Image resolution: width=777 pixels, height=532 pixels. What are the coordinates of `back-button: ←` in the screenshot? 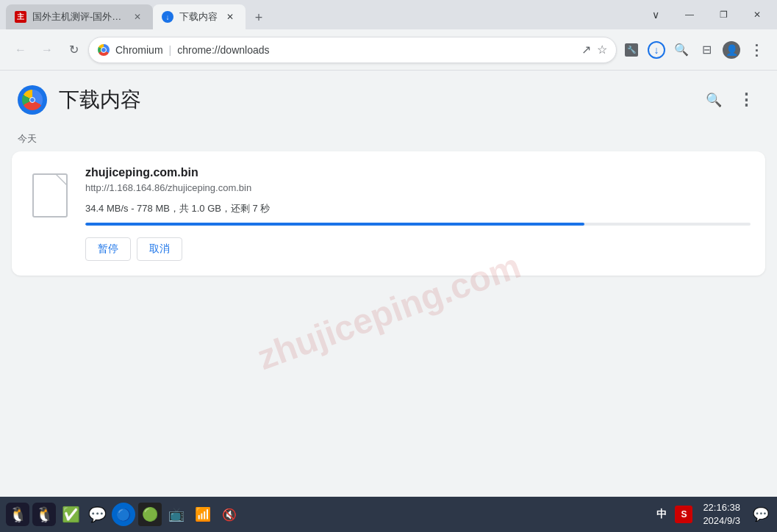 It's located at (21, 50).